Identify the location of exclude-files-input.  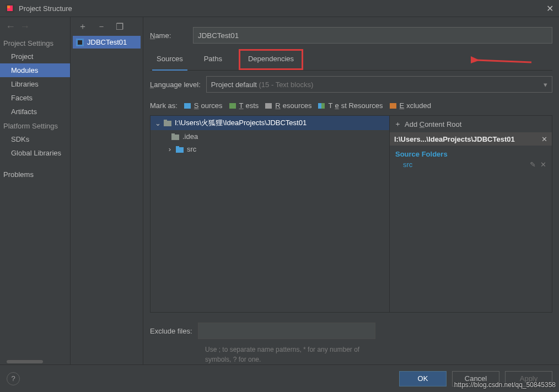
(287, 331).